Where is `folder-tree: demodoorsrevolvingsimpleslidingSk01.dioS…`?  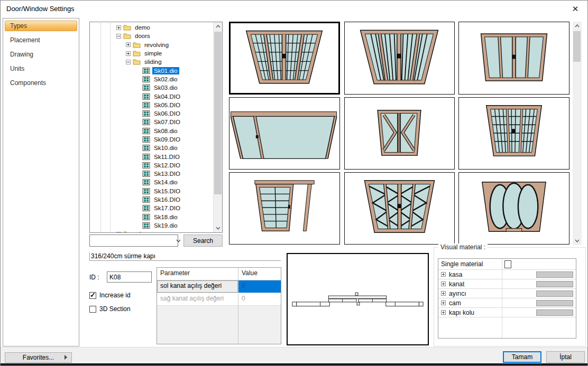 folder-tree: demodoorsrevolvingsimpleslidingSk01.dioS… is located at coordinates (156, 127).